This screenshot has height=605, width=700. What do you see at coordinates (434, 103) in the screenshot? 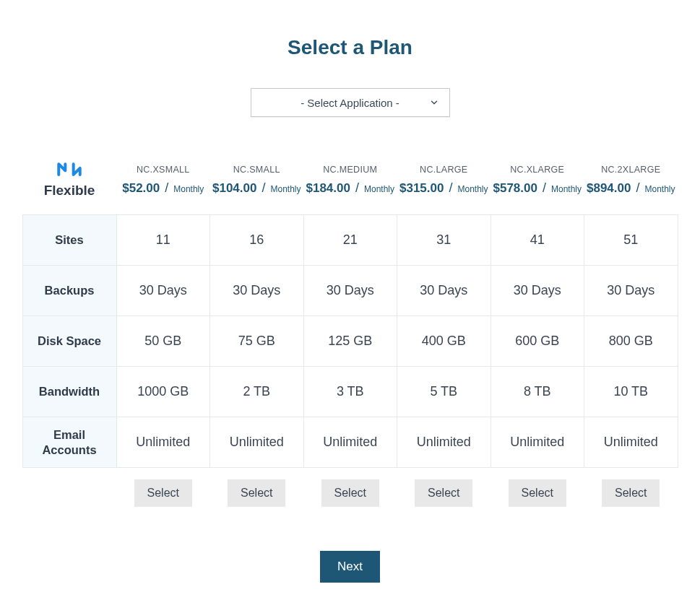
I see `chevron-down-icon` at bounding box center [434, 103].